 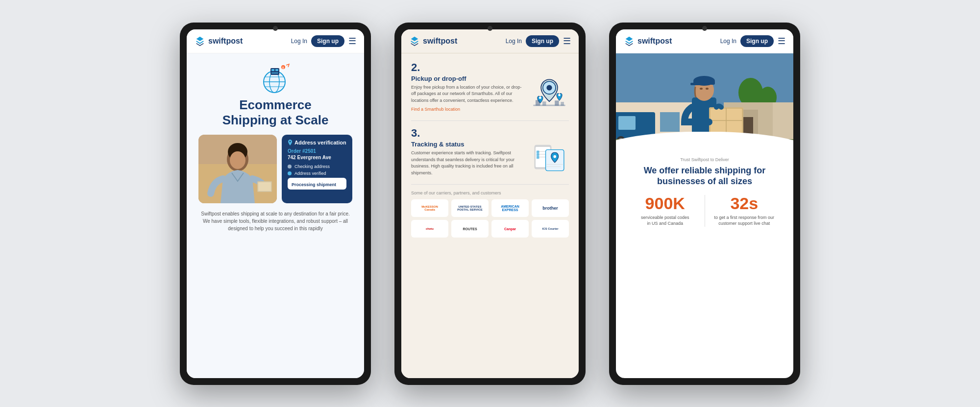 I want to click on tablet-1-logo: swiftpost, so click(x=219, y=41).